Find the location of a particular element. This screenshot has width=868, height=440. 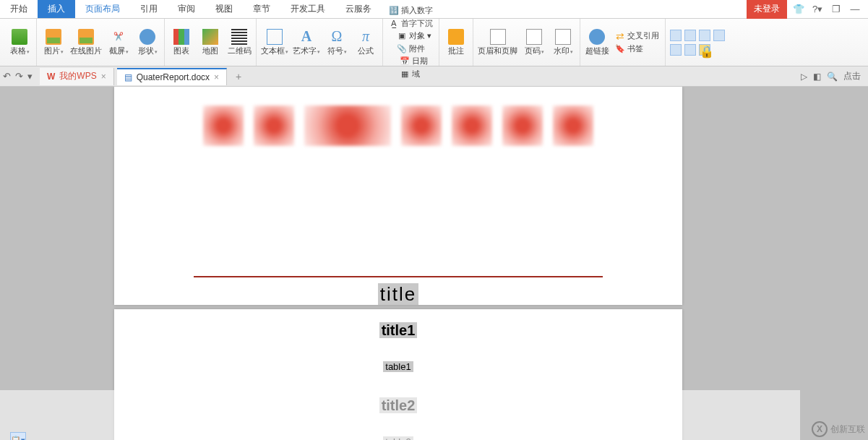

quick-access-toolbar: ↶ ↷ ▾ is located at coordinates (20, 77).